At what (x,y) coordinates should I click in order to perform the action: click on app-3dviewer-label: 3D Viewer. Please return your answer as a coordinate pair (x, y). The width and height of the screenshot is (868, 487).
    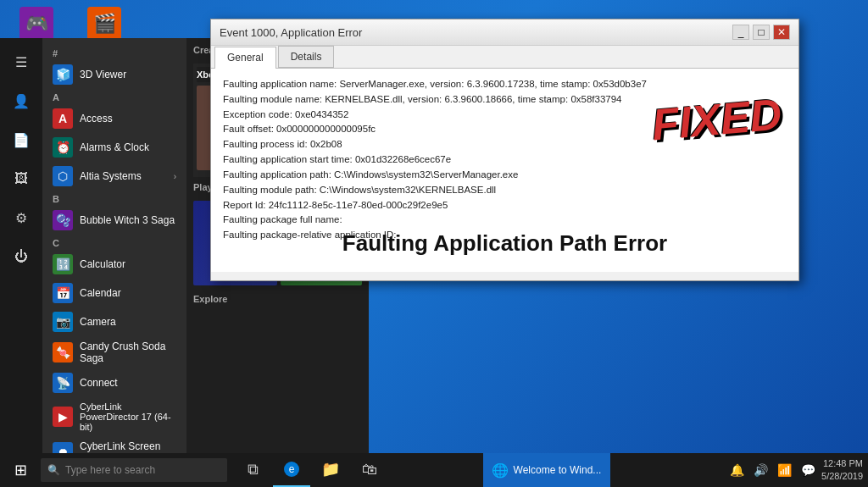
    Looking at the image, I should click on (103, 75).